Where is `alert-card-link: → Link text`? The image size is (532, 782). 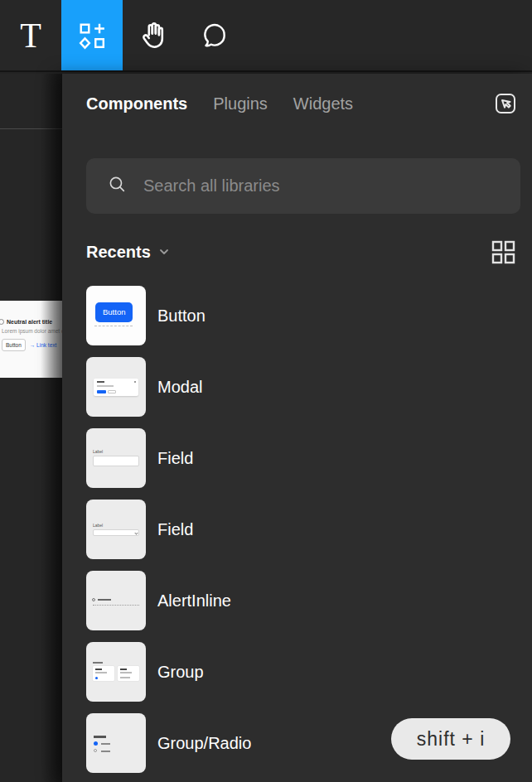
alert-card-link: → Link text is located at coordinates (43, 345).